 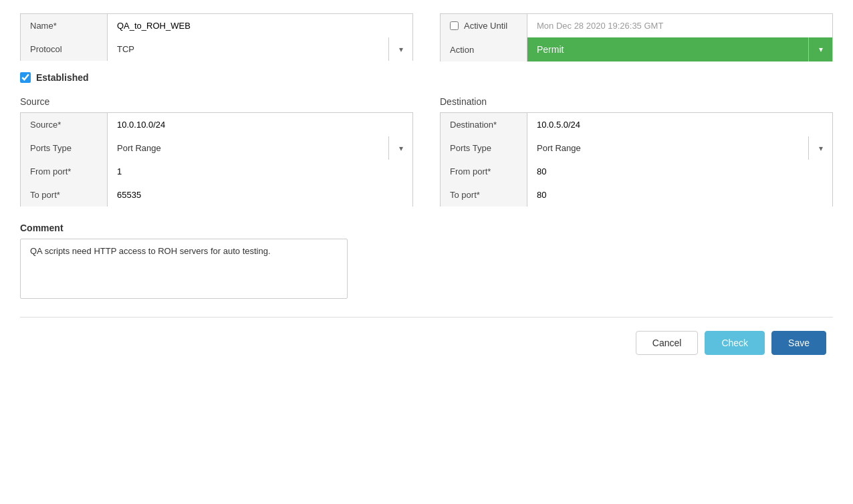 I want to click on comment-textarea: QA scripts need HTTP access to ROH serve…, so click(x=184, y=269).